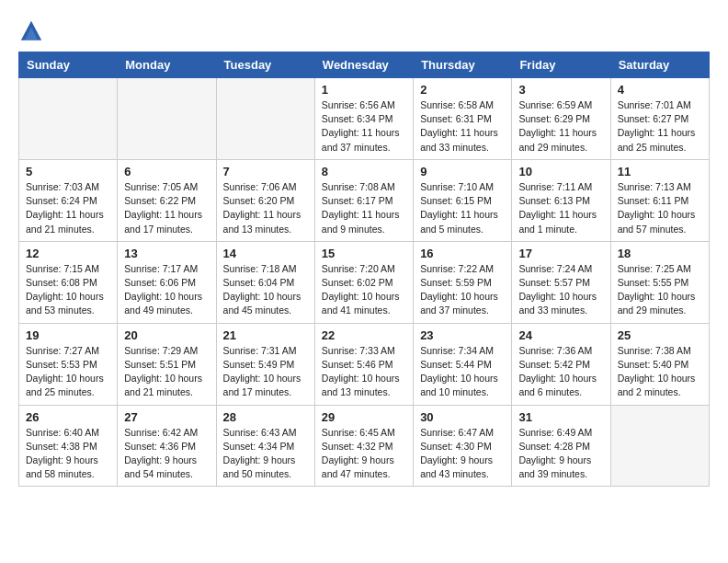 Image resolution: width=728 pixels, height=563 pixels. What do you see at coordinates (561, 254) in the screenshot?
I see `day-number: 17` at bounding box center [561, 254].